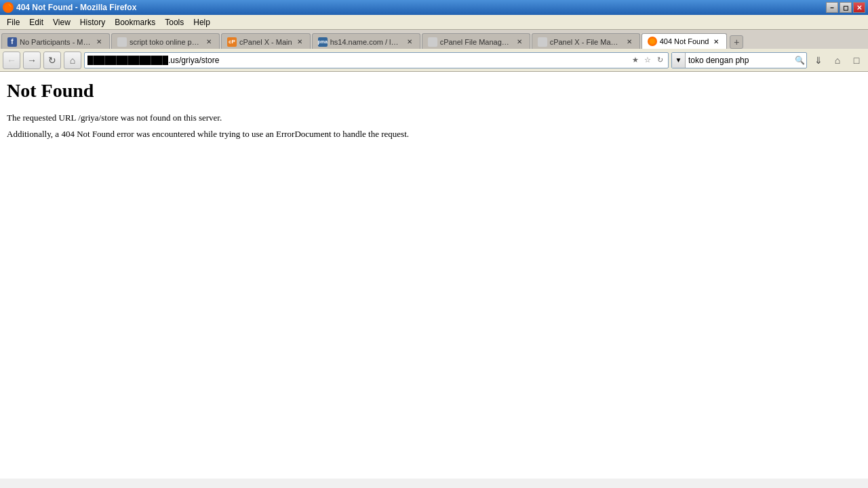 This screenshot has height=488, width=868. I want to click on pma-favicon-icon: pma, so click(323, 42).